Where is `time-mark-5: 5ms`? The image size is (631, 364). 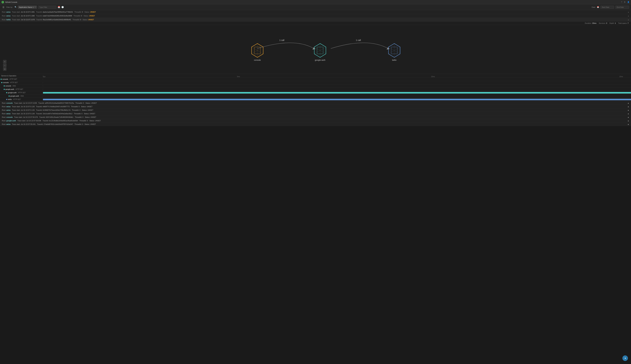 time-mark-5: 5ms is located at coordinates (239, 76).